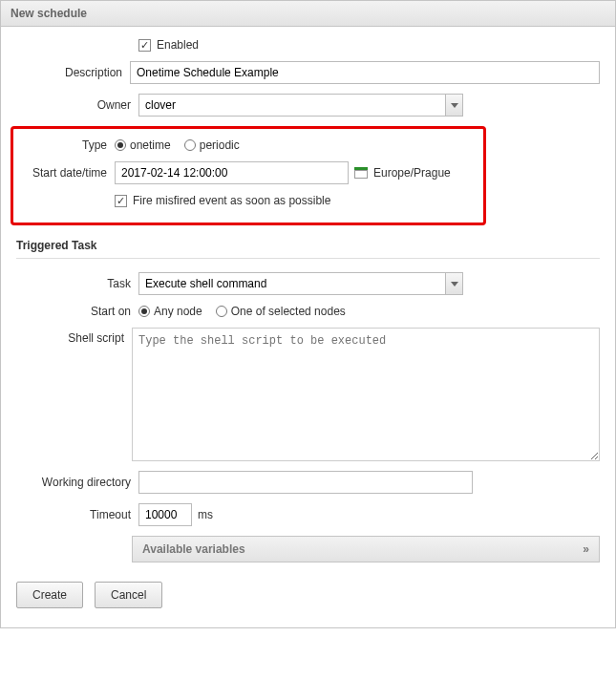  Describe the element at coordinates (73, 73) in the screenshot. I see `description-label: Description` at that location.